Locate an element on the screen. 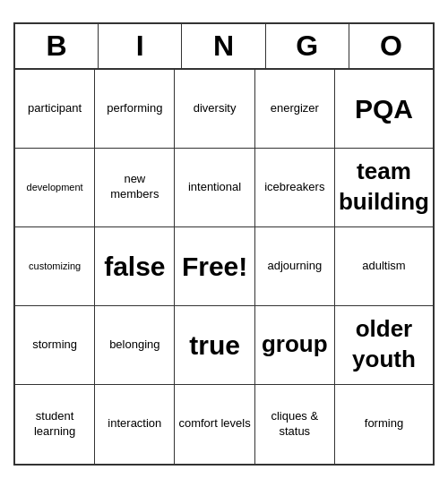 Image resolution: width=448 pixels, height=487 pixels. bingo-cell: energizer is located at coordinates (296, 109).